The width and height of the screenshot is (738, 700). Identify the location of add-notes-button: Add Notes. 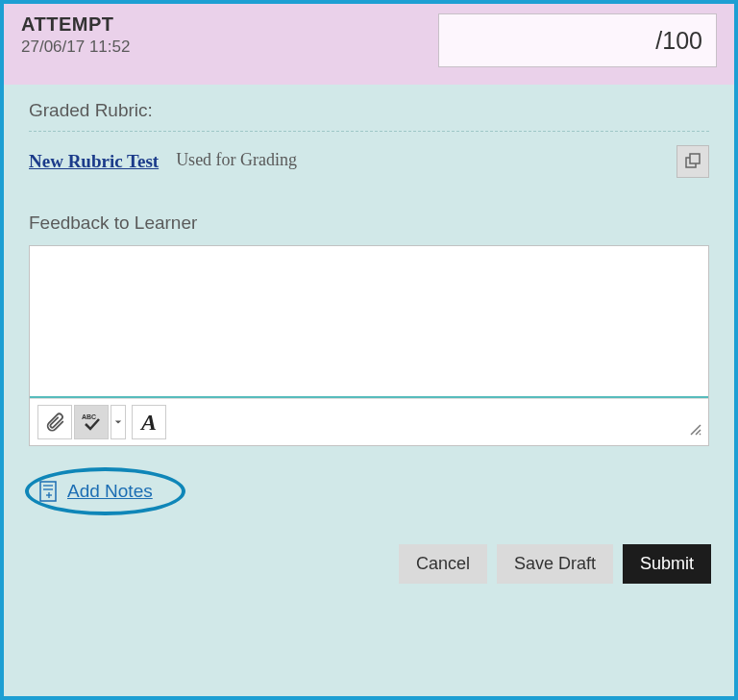
(106, 491).